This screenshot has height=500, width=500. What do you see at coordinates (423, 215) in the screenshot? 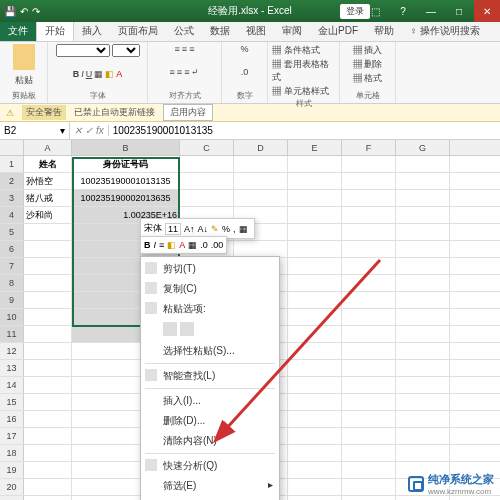
I see `cell-G4` at bounding box center [423, 215].